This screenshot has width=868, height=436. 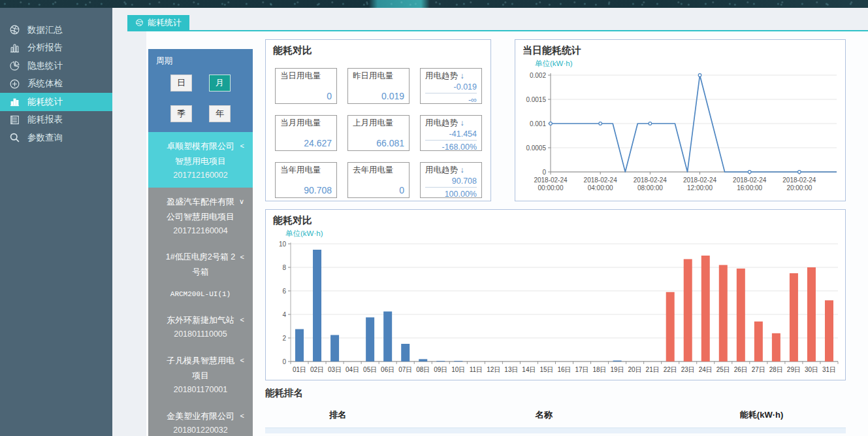 What do you see at coordinates (284, 292) in the screenshot?
I see `svg-text: 6` at bounding box center [284, 292].